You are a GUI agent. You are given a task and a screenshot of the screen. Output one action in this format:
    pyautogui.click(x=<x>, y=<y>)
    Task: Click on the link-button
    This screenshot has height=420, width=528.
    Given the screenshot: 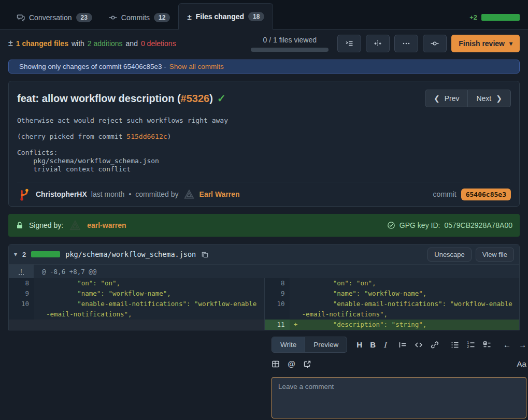 What is the action you would take?
    pyautogui.click(x=435, y=345)
    